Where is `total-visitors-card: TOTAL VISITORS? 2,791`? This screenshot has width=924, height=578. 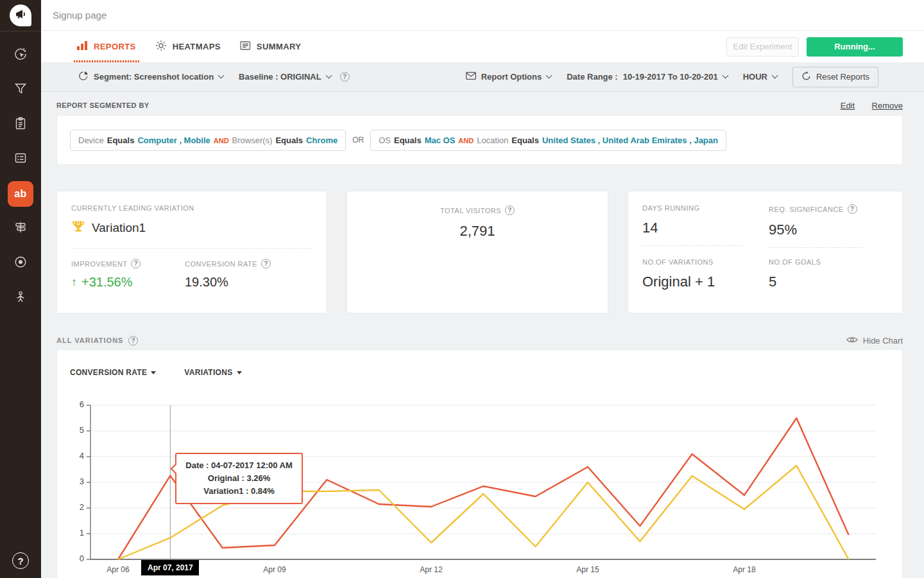 total-visitors-card: TOTAL VISITORS? 2,791 is located at coordinates (477, 252).